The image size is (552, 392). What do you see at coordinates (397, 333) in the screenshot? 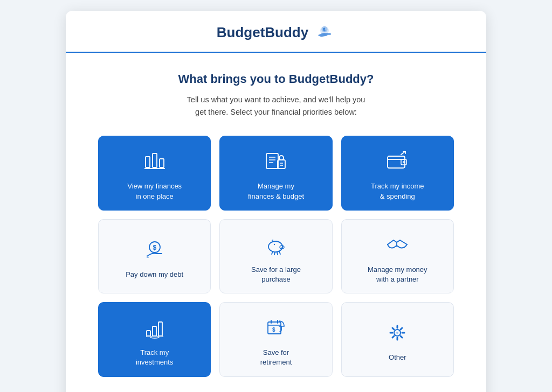
I see `gear-icon` at bounding box center [397, 333].